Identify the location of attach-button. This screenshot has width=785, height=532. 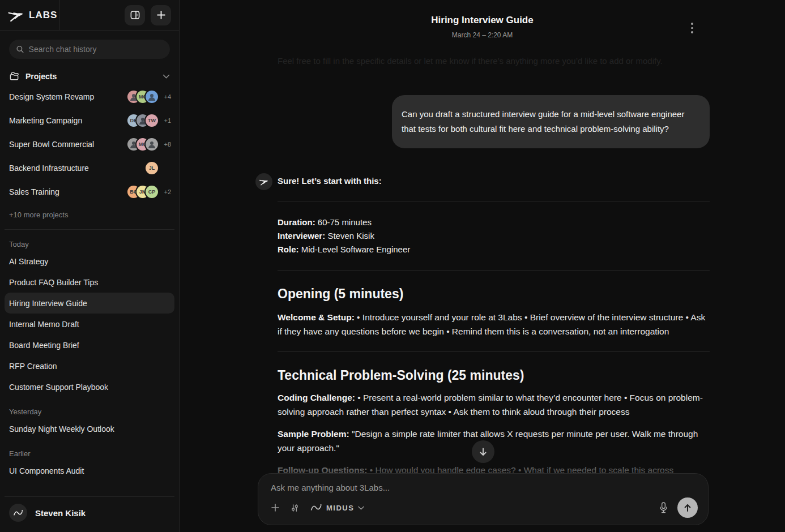
(275, 508).